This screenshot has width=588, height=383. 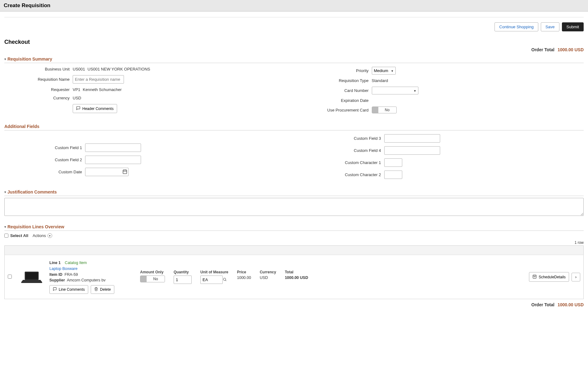 What do you see at coordinates (294, 6) in the screenshot?
I see `page-header: Create Requisition` at bounding box center [294, 6].